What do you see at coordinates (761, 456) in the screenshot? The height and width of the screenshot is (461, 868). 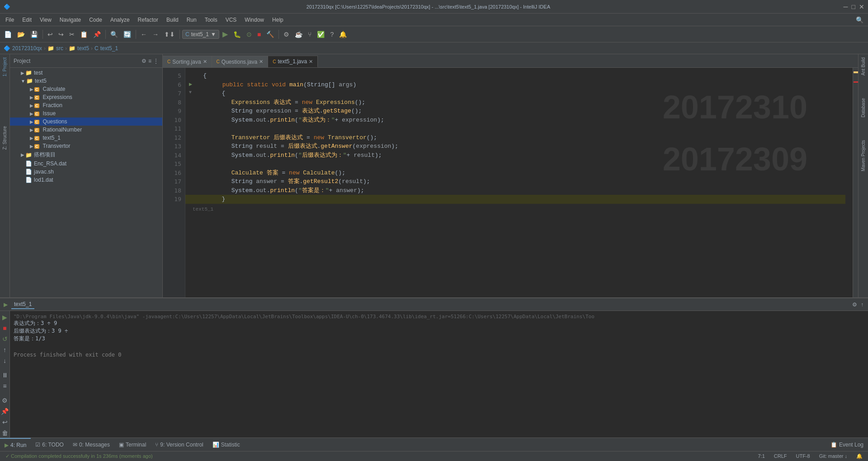 I see `status-position: 7:1` at bounding box center [761, 456].